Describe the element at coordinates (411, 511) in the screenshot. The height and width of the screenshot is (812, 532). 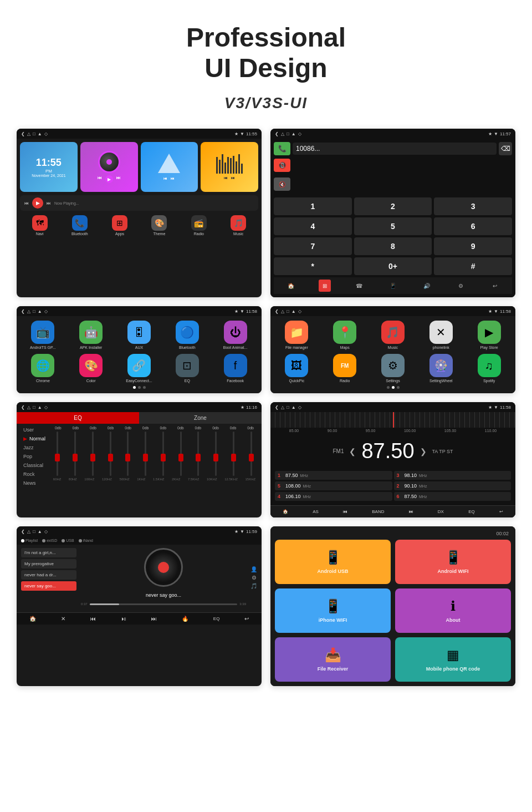
I see `radio-next-seek: ⏭` at that location.